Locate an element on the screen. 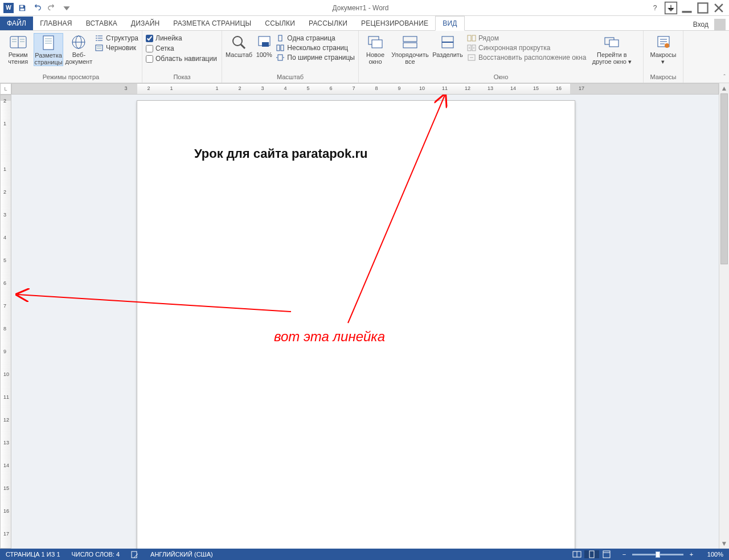  tab-home: ГЛАВНАЯ is located at coordinates (56, 23).